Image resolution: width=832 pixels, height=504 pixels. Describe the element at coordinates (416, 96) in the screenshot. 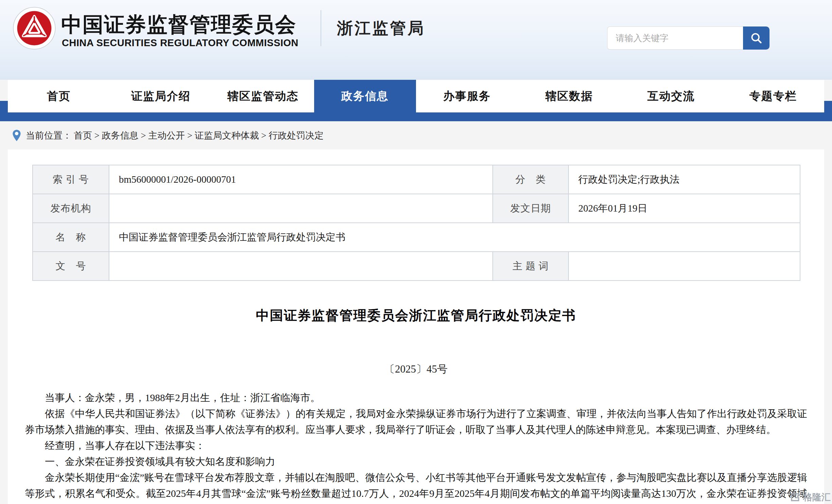

I see `nav-panel: 首页 证监局介绍 辖区监管动态 政务信息 办事服务 辖区数据 互动交流 专题专栏` at that location.